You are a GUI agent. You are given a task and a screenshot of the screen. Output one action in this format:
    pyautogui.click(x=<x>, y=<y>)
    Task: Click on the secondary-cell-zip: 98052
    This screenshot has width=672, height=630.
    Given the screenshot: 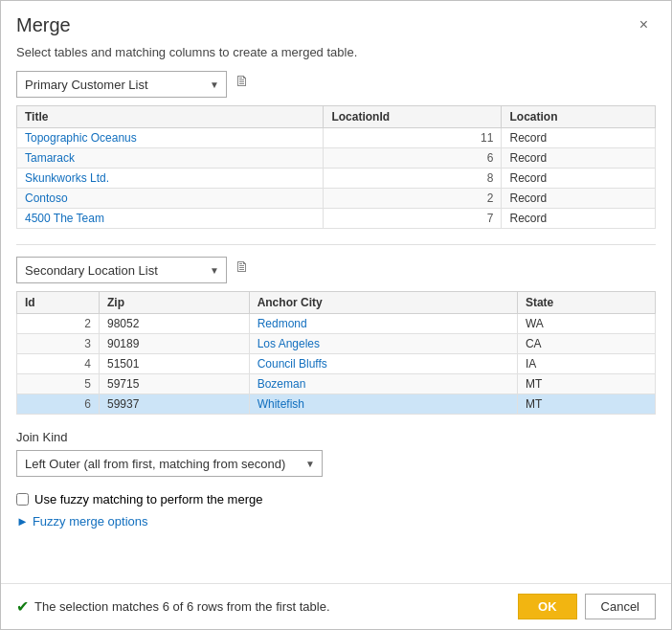 What is the action you would take?
    pyautogui.click(x=174, y=324)
    